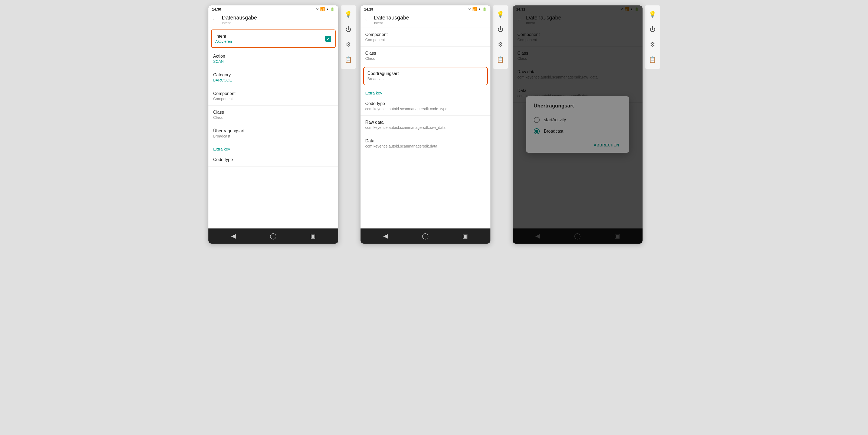  I want to click on item-value: Aktivieren, so click(224, 41).